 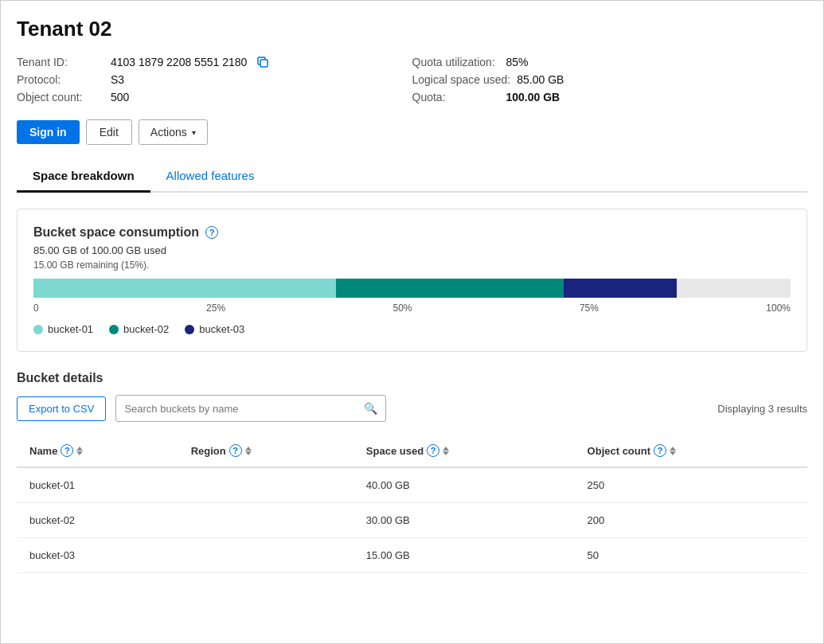 What do you see at coordinates (80, 451) in the screenshot?
I see `name-sort-icon` at bounding box center [80, 451].